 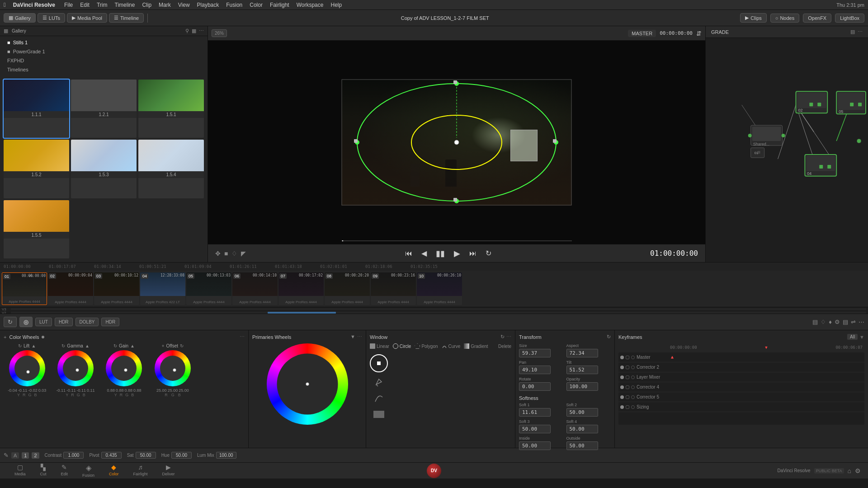 I want to click on gallery-nav-timelines: Timelines, so click(x=104, y=70).